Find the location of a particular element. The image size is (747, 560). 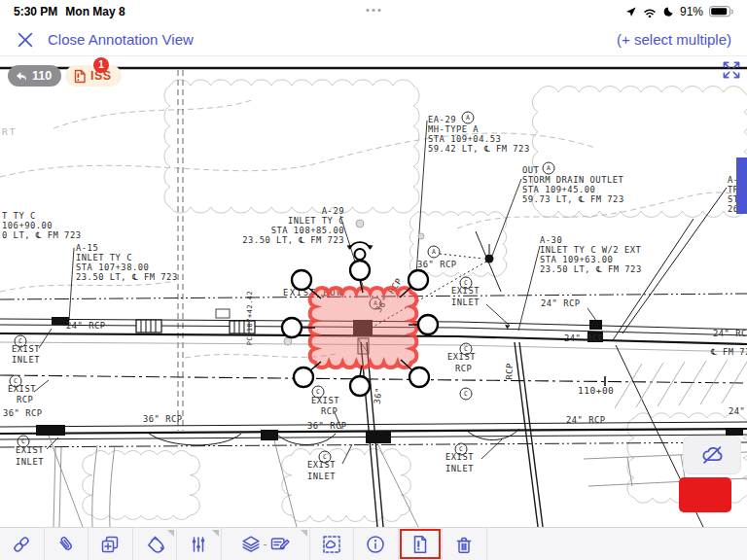

tool-info-button is located at coordinates (376, 544).